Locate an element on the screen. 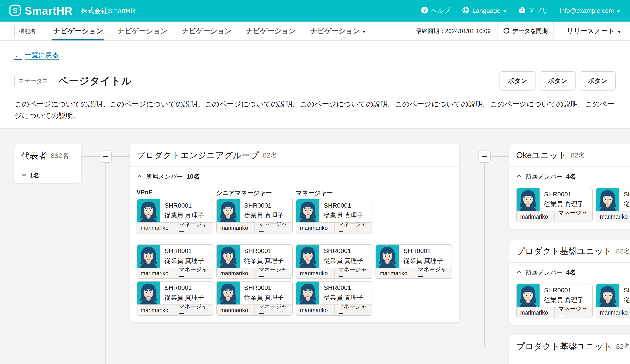 This screenshot has width=630, height=364. company-name: 株式会社SmartHR is located at coordinates (108, 11).